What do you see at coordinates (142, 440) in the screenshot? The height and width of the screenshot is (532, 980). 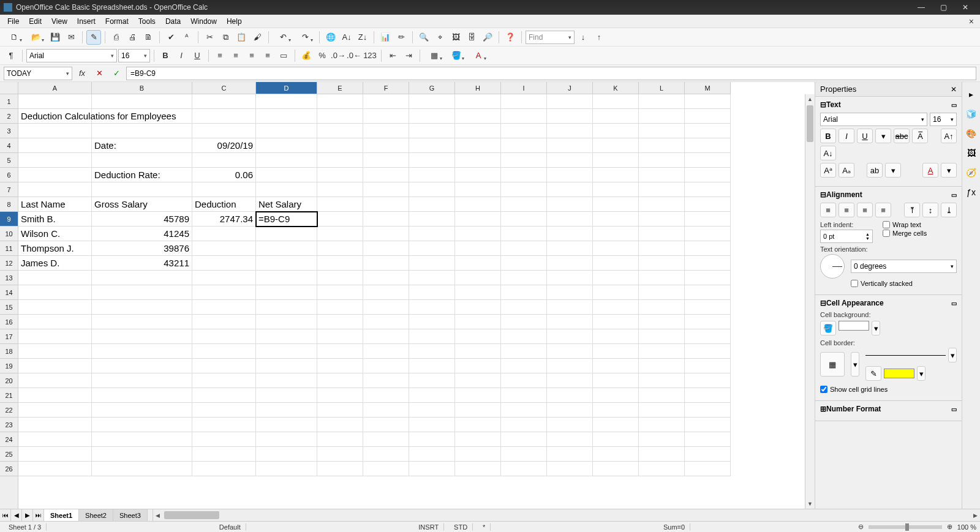 I see `cell-B24` at bounding box center [142, 440].